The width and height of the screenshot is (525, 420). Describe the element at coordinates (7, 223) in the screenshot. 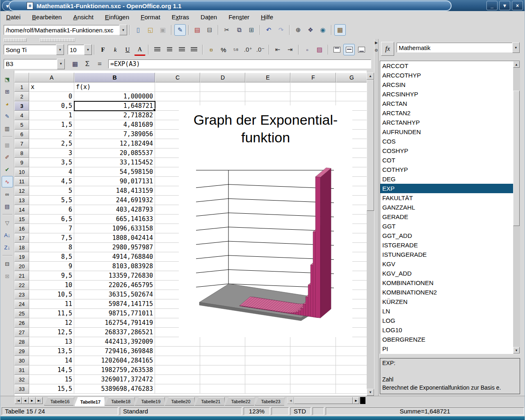

I see `filter-icon: ▽` at that location.